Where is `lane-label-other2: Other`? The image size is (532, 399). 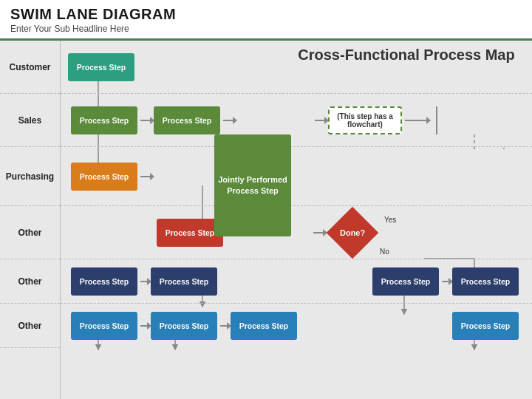 lane-label-other2: Other is located at coordinates (30, 282).